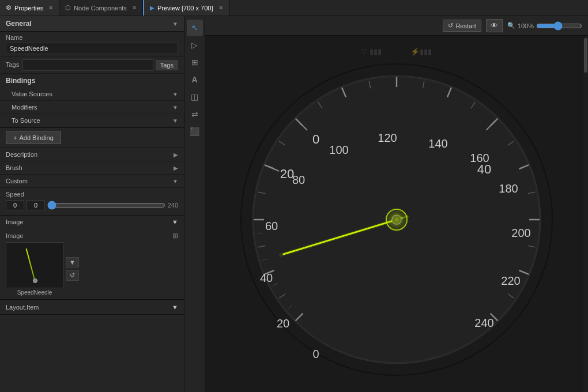 The image size is (588, 392). Describe the element at coordinates (17, 181) in the screenshot. I see `custom-label: Custom` at that location.